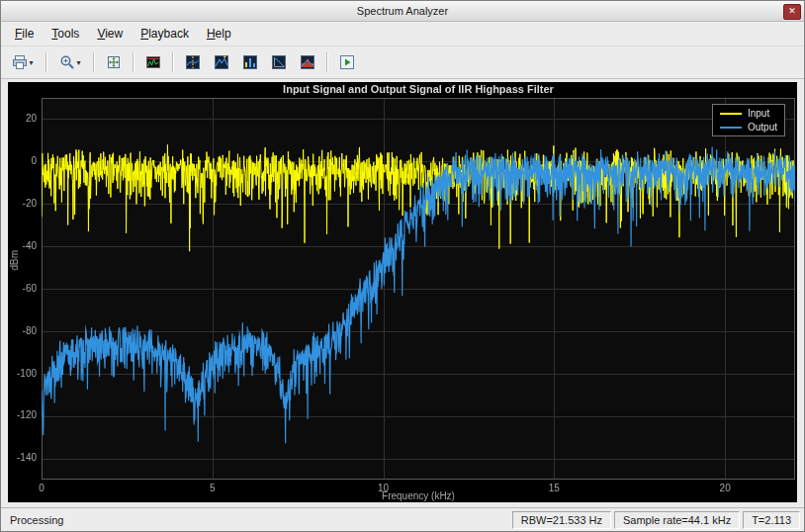 The height and width of the screenshot is (532, 805). I want to click on time-field: T=2.113, so click(771, 520).